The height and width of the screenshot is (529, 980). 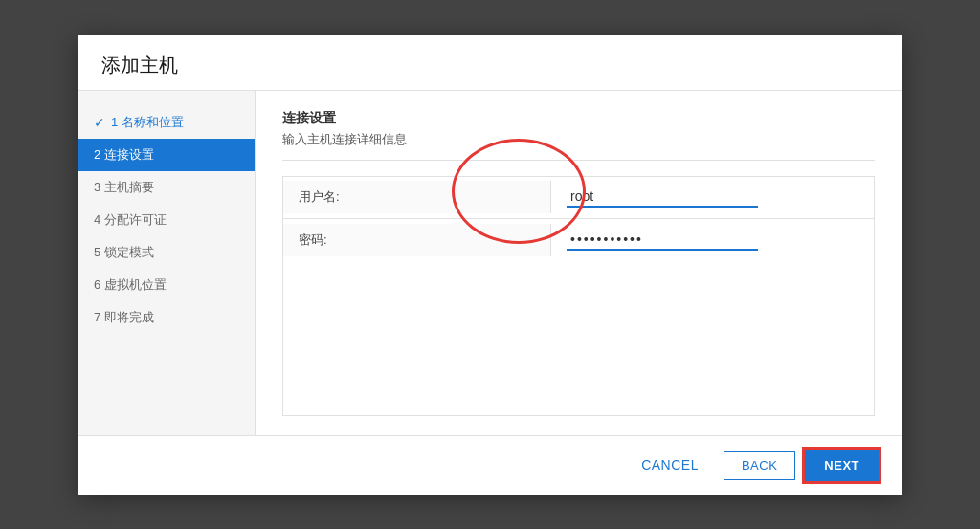 What do you see at coordinates (712, 240) in the screenshot?
I see `password-value-cell` at bounding box center [712, 240].